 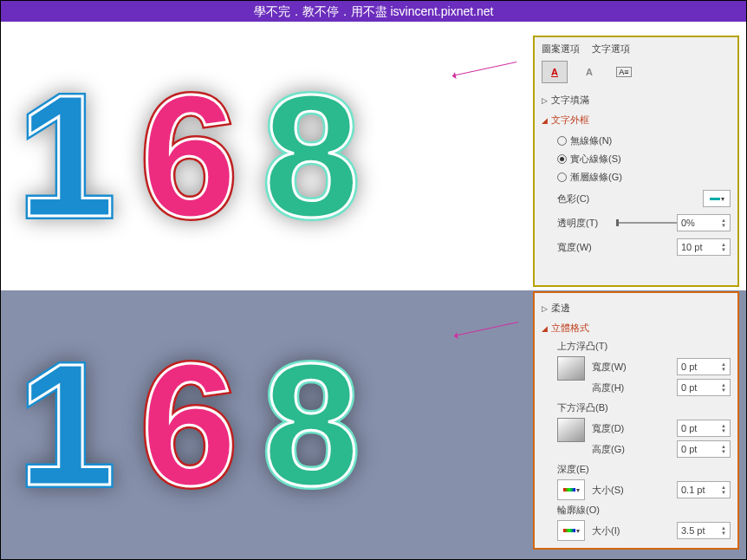 I want to click on header-banner: 學不完．教不停．用不盡 isvincent.pixnet.net, so click(x=374, y=11).